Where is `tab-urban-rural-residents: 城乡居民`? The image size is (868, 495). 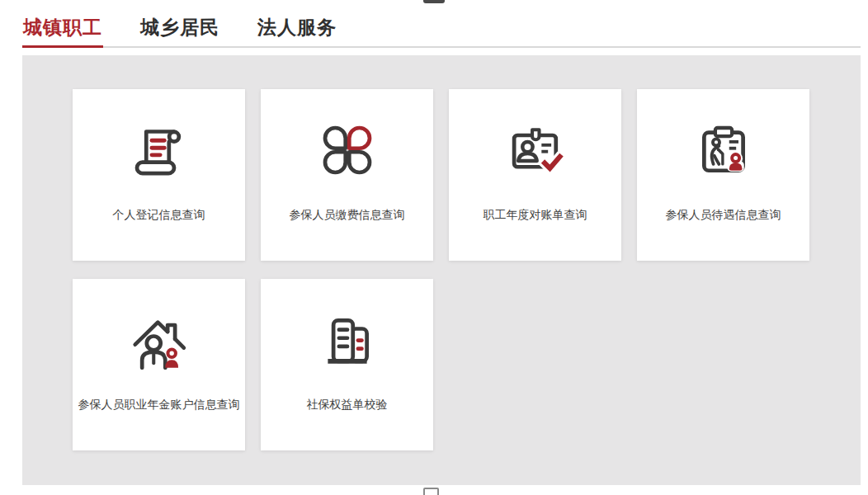
tab-urban-rural-residents: 城乡居民 is located at coordinates (180, 31).